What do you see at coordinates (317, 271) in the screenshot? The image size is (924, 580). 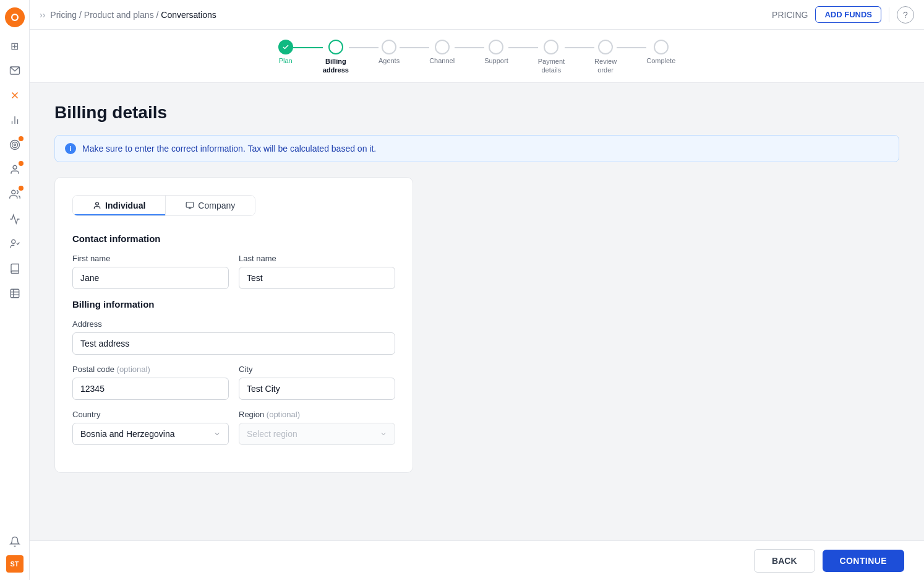 I see `last-name-group: Last name` at bounding box center [317, 271].